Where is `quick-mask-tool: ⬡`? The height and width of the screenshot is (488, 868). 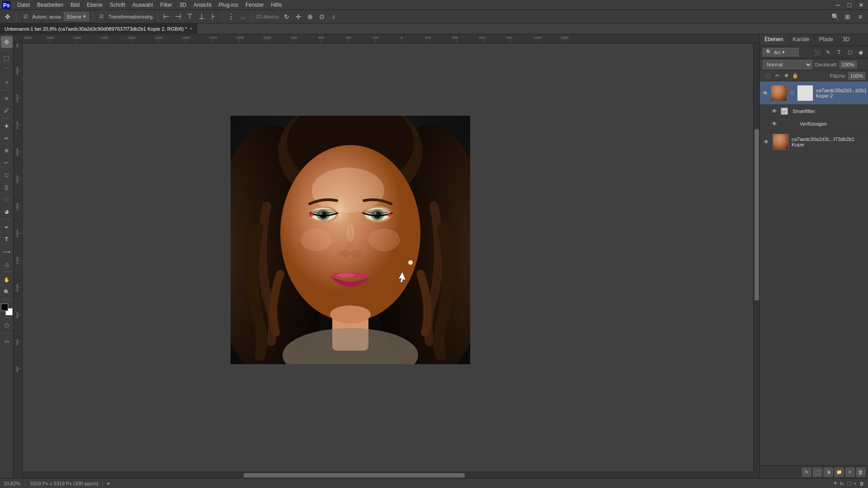 quick-mask-tool: ⬡ is located at coordinates (7, 325).